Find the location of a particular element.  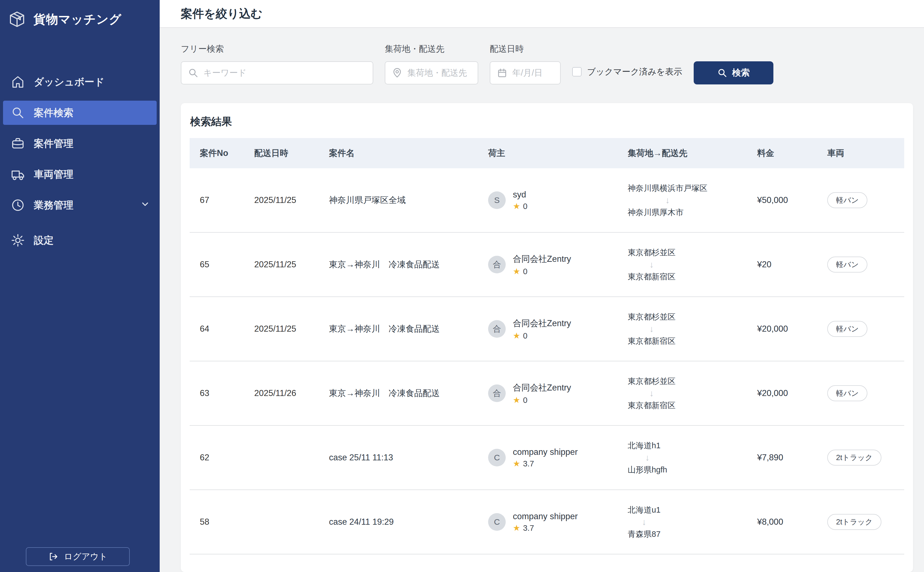

route-cell: 神奈川県横浜市戸塚区 ↓ 神奈川県厚木市 is located at coordinates (668, 200).